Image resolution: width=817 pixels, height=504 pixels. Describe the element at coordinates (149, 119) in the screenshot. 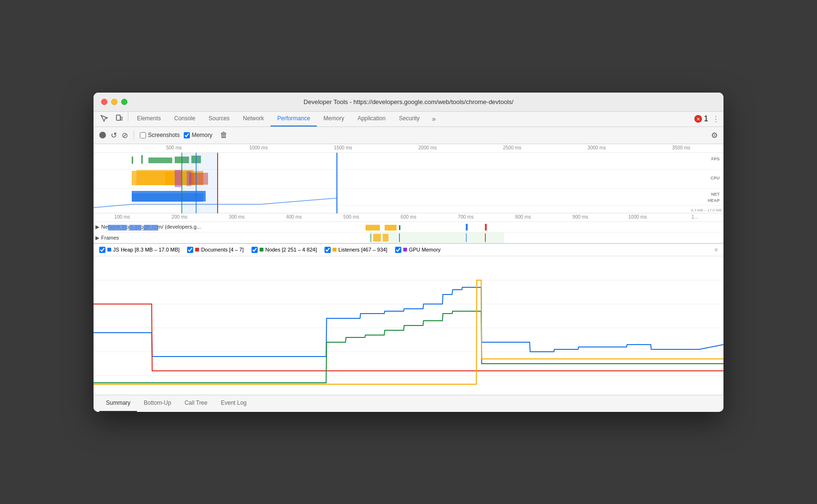

I see `tab-elements: Elements` at that location.